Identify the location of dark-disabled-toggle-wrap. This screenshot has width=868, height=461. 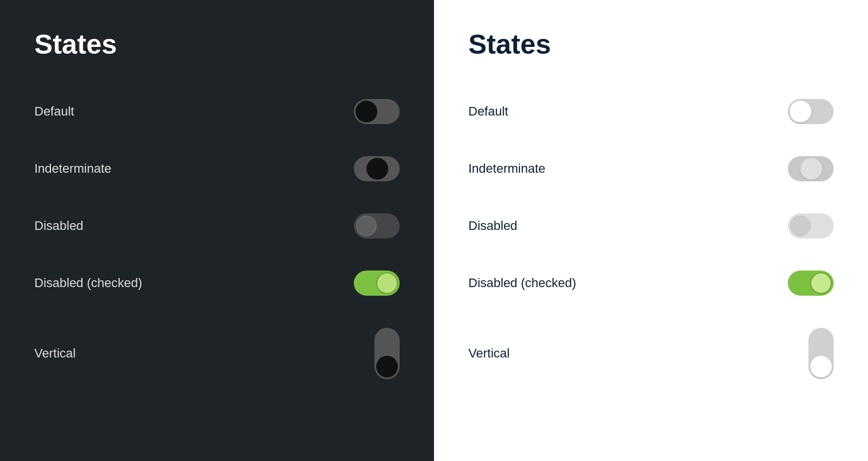
(377, 226).